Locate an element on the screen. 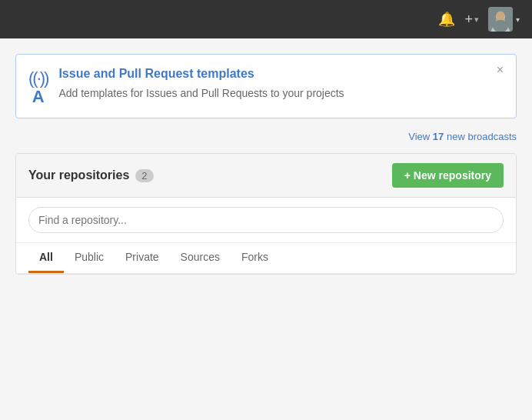  tab-public: Public is located at coordinates (89, 258).